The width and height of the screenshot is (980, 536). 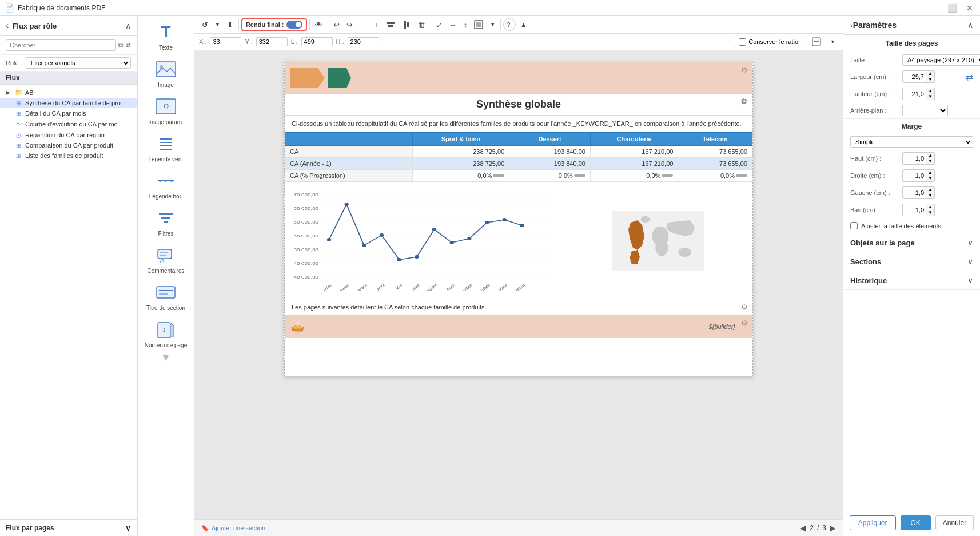 What do you see at coordinates (391, 25) in the screenshot?
I see `align-h-button` at bounding box center [391, 25].